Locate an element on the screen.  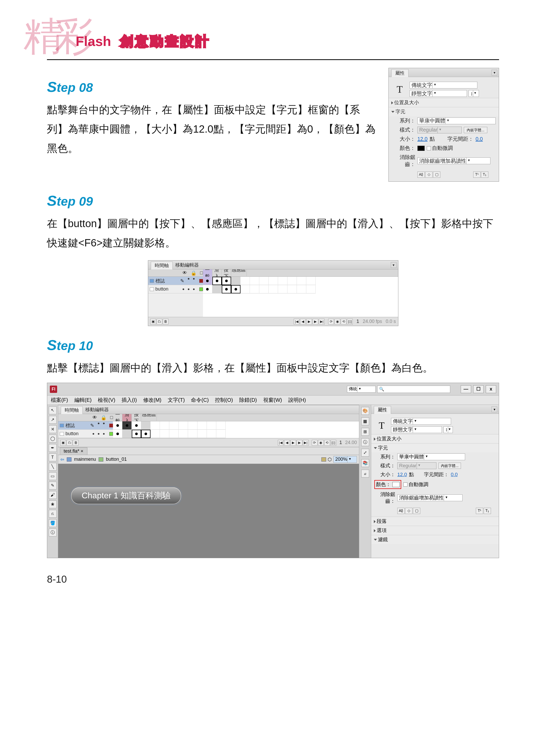
html-render-icon: ◇ is located at coordinates (409, 511).